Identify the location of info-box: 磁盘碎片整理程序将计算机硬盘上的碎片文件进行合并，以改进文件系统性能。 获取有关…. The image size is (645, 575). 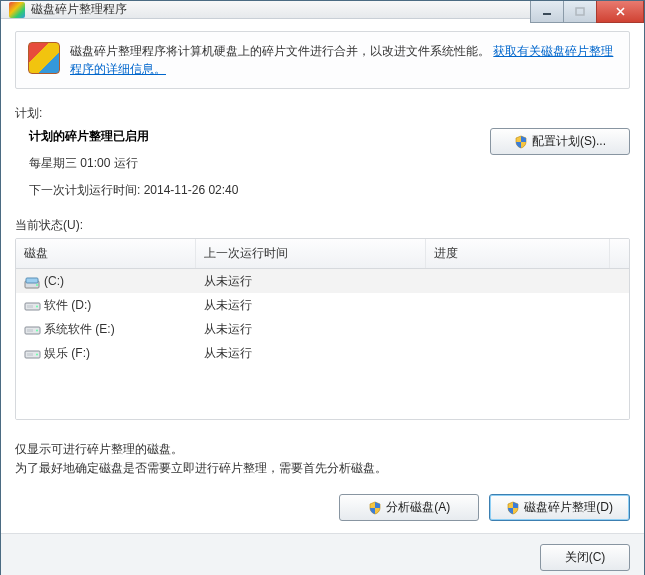
(322, 60).